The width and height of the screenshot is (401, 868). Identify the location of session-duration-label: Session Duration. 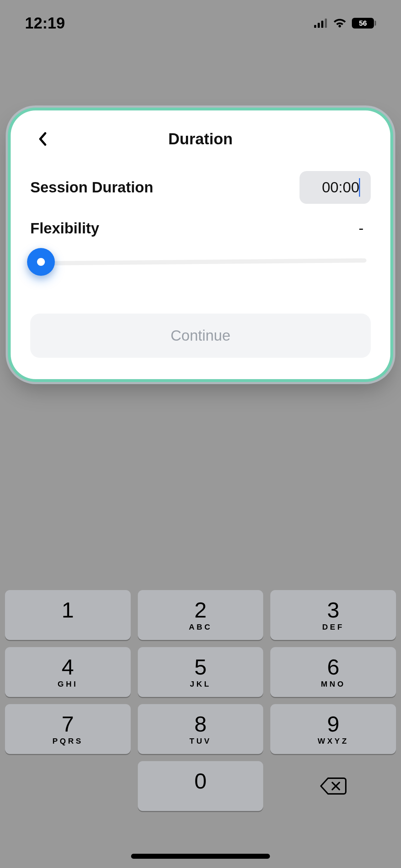
(92, 187).